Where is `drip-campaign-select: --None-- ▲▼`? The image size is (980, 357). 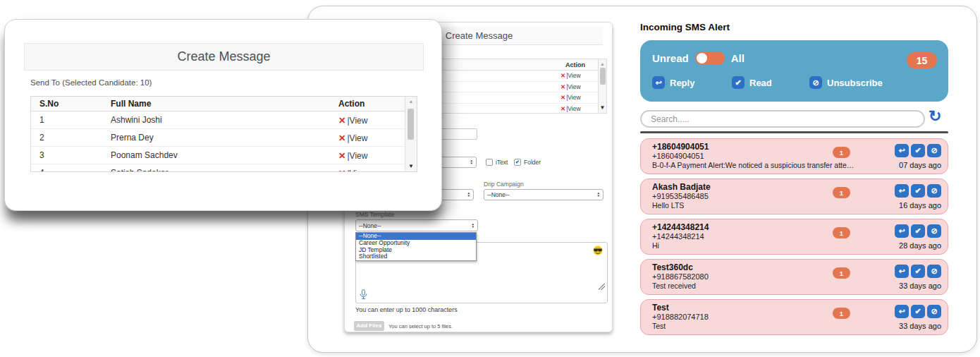 drip-campaign-select: --None-- ▲▼ is located at coordinates (544, 195).